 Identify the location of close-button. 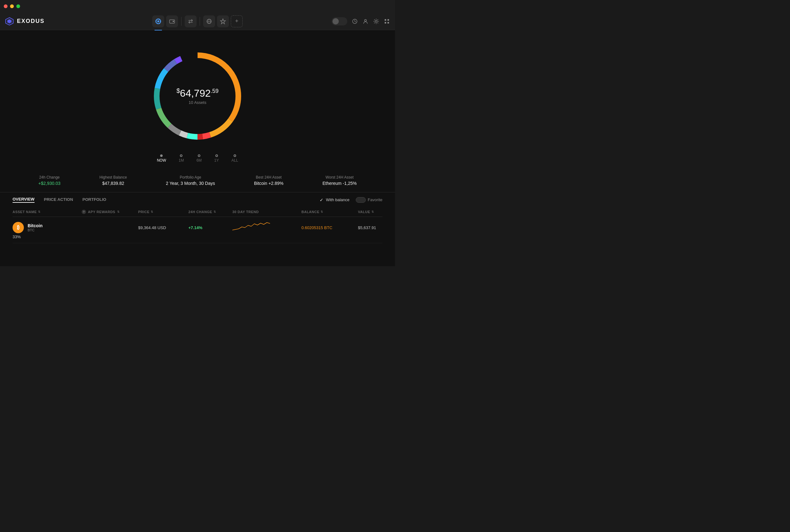
(5, 6).